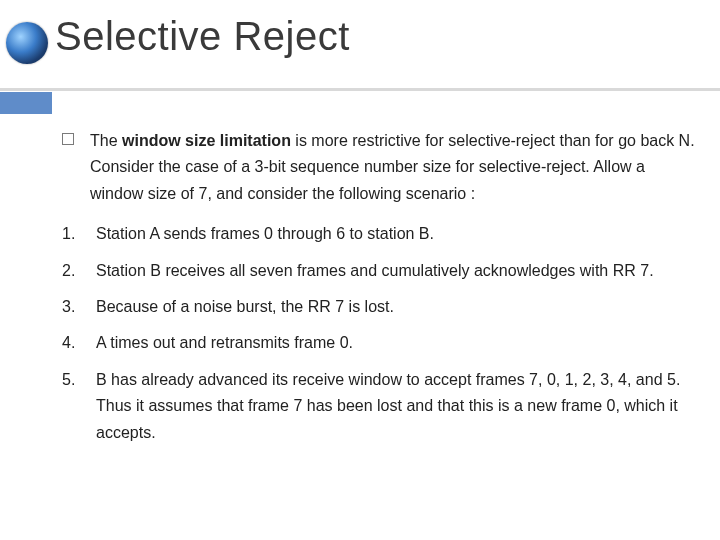 The image size is (720, 540). I want to click on step-text: Because of a noise burst, the RR 7 is lo…, so click(396, 307).